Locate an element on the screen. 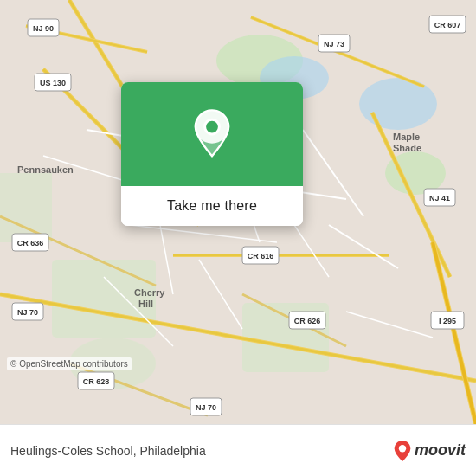 The width and height of the screenshot is (476, 476). svg-text: CR 616 is located at coordinates (261, 256).